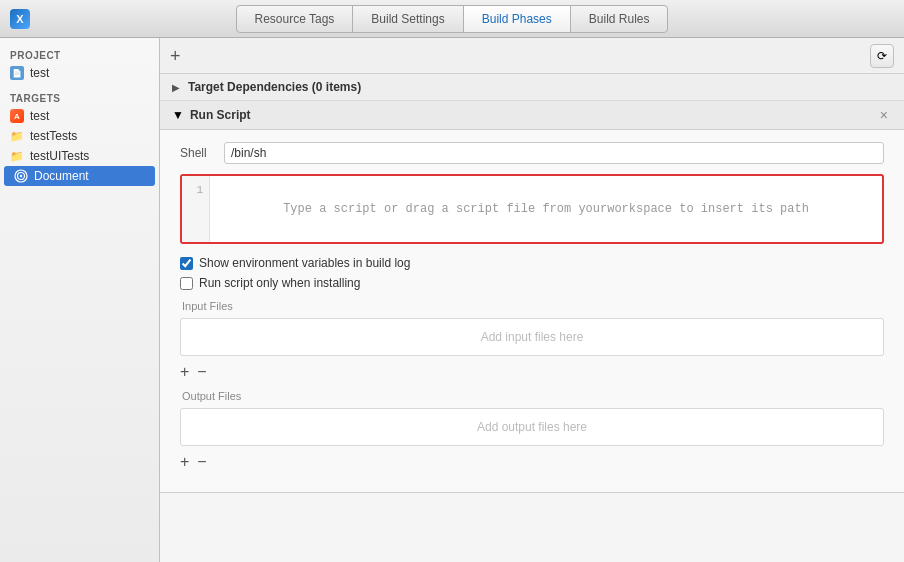 Image resolution: width=904 pixels, height=562 pixels. I want to click on input-files-controls: + −, so click(532, 372).